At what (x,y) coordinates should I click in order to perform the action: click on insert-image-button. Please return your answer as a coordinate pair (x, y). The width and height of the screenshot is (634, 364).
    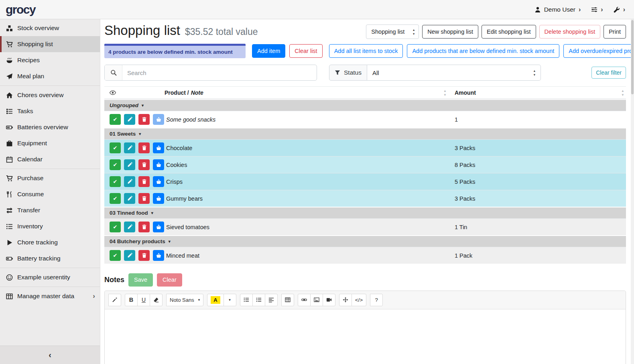
    Looking at the image, I should click on (317, 300).